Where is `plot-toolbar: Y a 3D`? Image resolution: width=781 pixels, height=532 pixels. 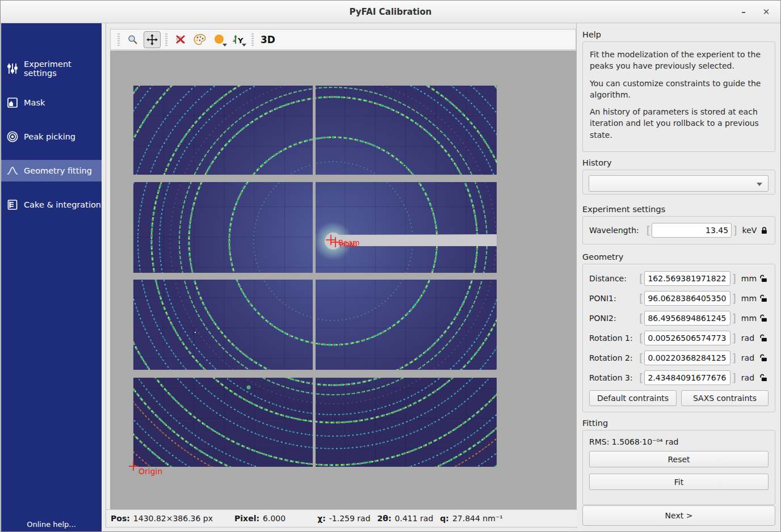 plot-toolbar: Y a 3D is located at coordinates (343, 40).